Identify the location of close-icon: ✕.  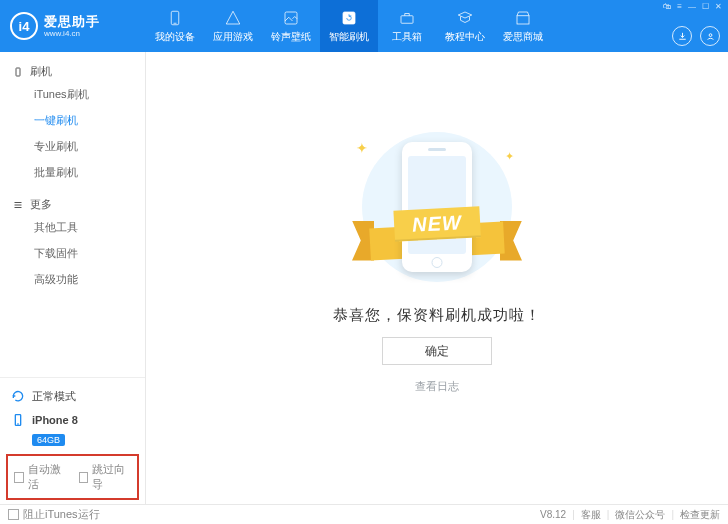
(718, 6).